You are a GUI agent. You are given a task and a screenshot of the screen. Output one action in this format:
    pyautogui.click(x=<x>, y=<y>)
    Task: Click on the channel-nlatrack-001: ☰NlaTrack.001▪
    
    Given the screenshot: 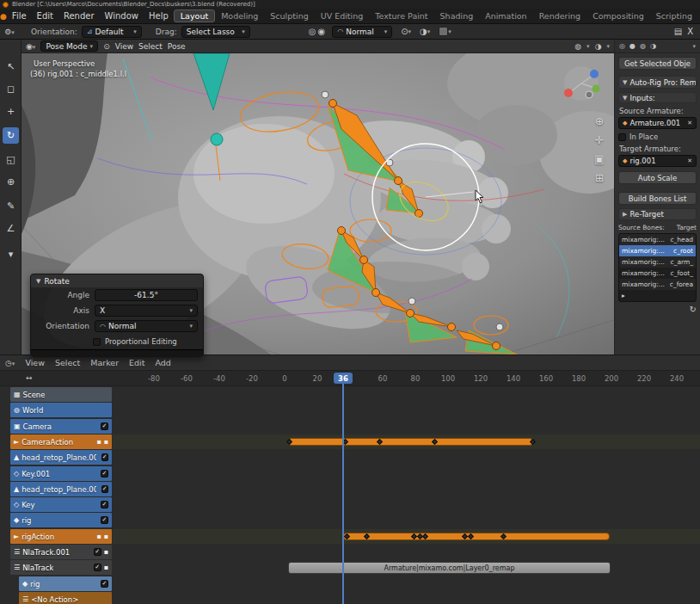 What is the action you would take?
    pyautogui.click(x=61, y=552)
    